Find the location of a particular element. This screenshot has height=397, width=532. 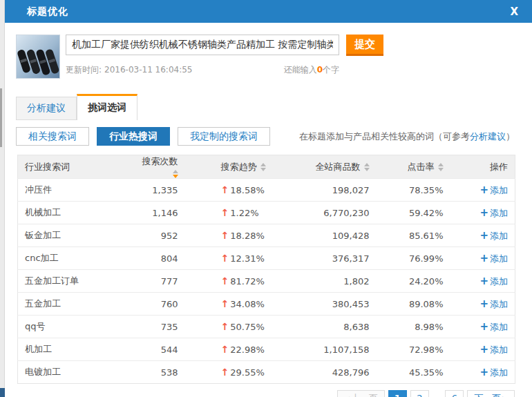

remaining-chars: 还能输入0个字 is located at coordinates (312, 70).